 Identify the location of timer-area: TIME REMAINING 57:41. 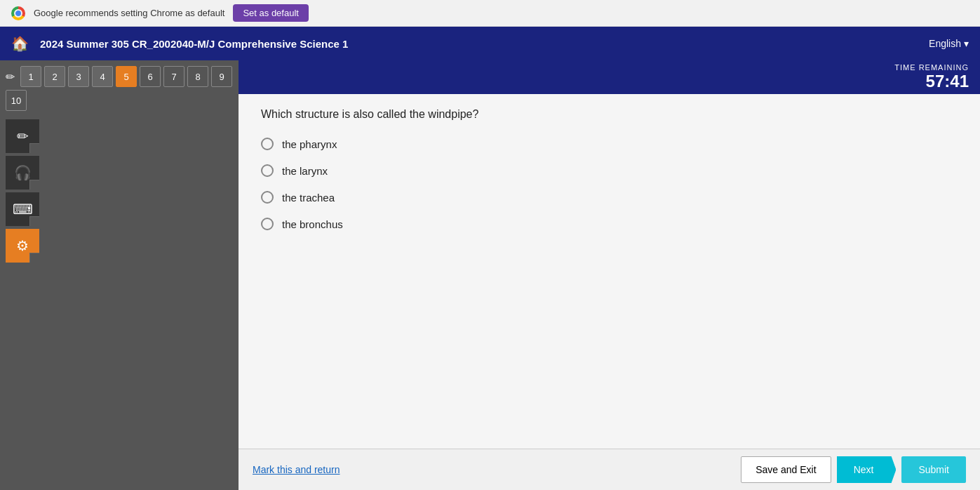
(609, 77).